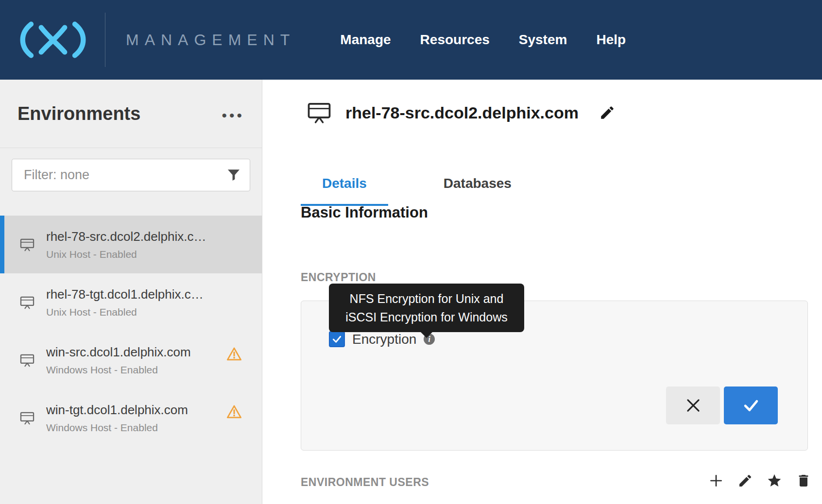  What do you see at coordinates (131, 175) in the screenshot?
I see `filter-bar` at bounding box center [131, 175].